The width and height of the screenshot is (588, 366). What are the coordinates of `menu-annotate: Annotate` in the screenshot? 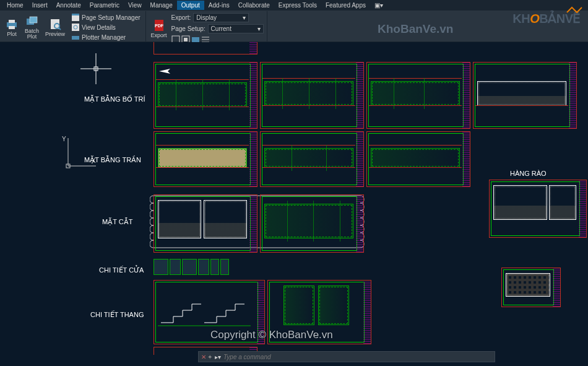 It's located at (69, 5).